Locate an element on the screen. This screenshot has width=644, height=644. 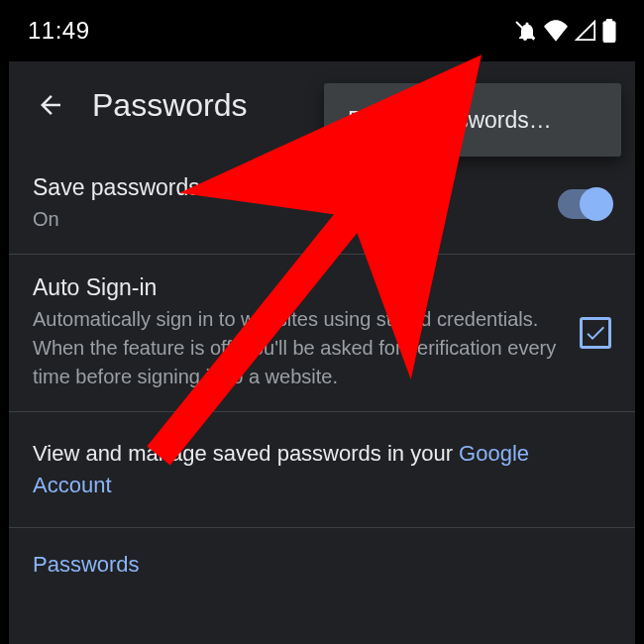
overflow-menu: Export passwords… is located at coordinates (473, 120).